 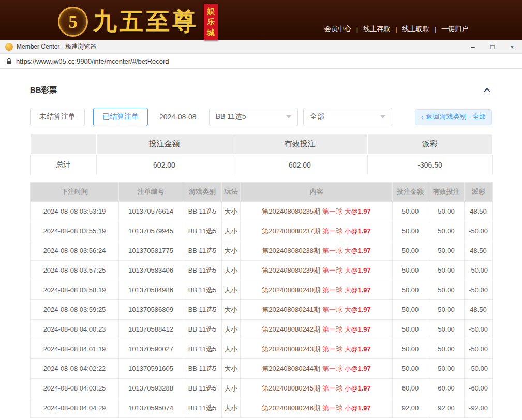 I want to click on table-row: 2024-08-08 04:03:25101370593288BB 11选5大小…, so click(x=262, y=388).